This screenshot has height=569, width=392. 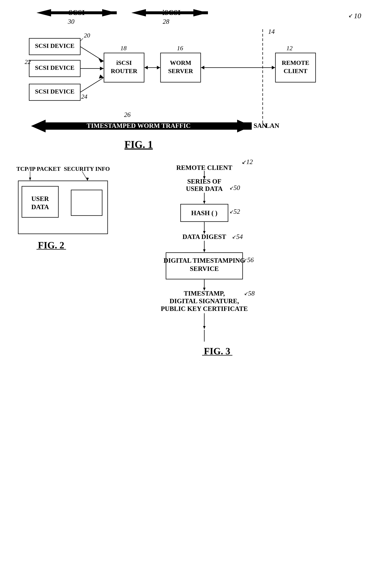 What do you see at coordinates (39, 169) in the screenshot?
I see `svg-text: TCP/IP PACKET` at bounding box center [39, 169].